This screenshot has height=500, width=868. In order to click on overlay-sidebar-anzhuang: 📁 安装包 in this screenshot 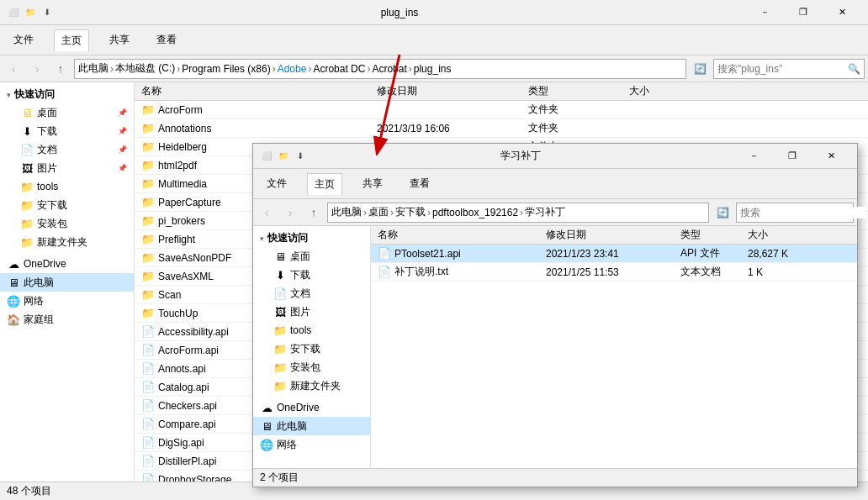, I will do `click(311, 367)`.